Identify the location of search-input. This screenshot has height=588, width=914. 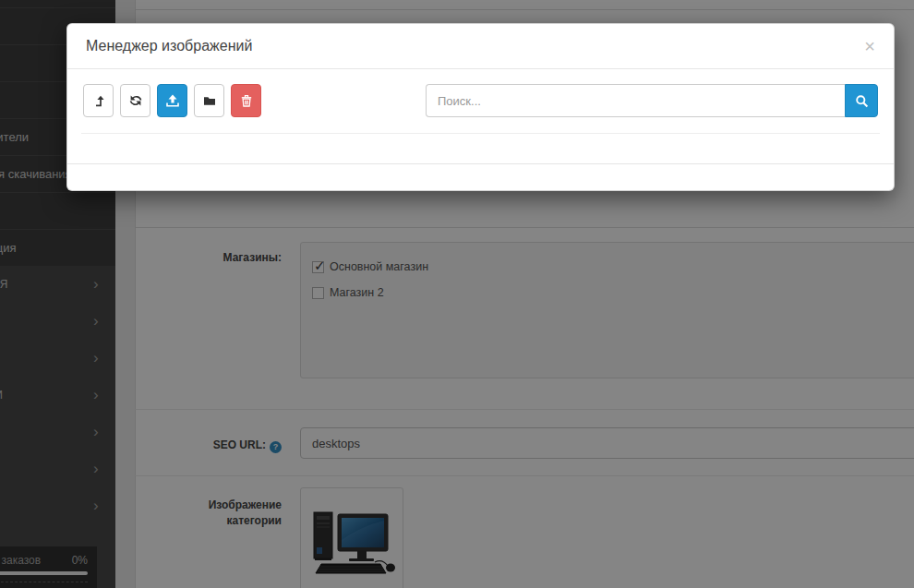
(635, 101).